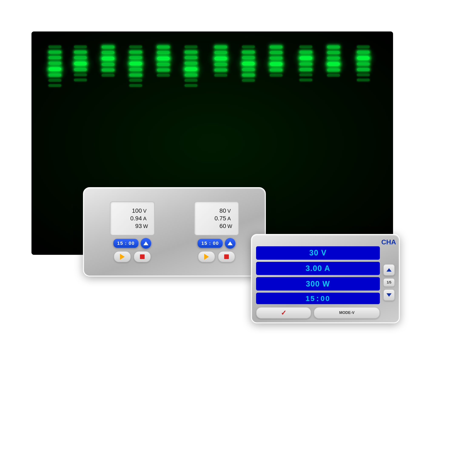 This screenshot has width=476, height=476. Describe the element at coordinates (224, 226) in the screenshot. I see `power-row-b: 60 W` at that location.